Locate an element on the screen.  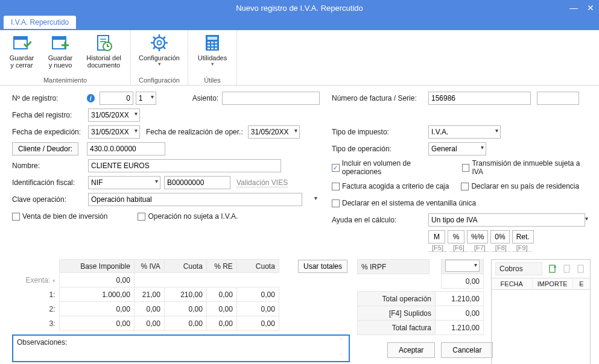
suplidos-label: [F4] Suplidos is located at coordinates (397, 313).